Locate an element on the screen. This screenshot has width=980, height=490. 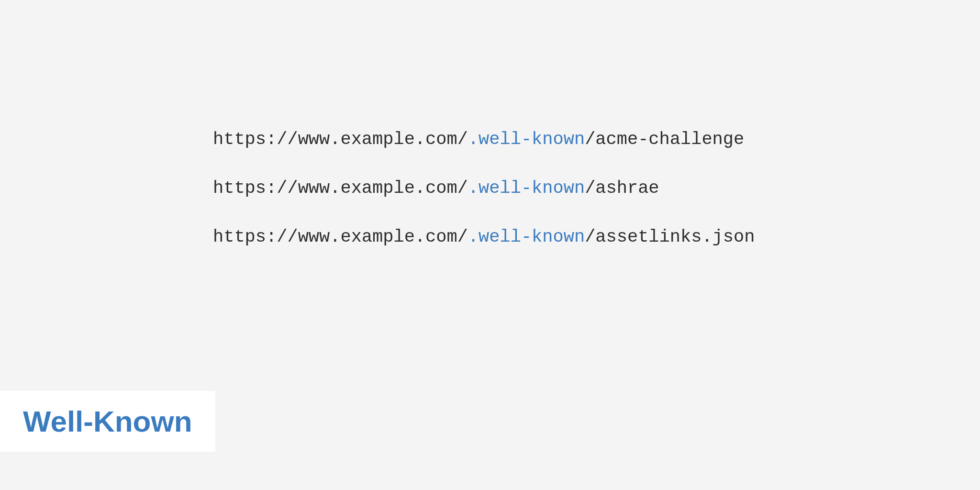
url-suffix: /ashrae is located at coordinates (622, 188).